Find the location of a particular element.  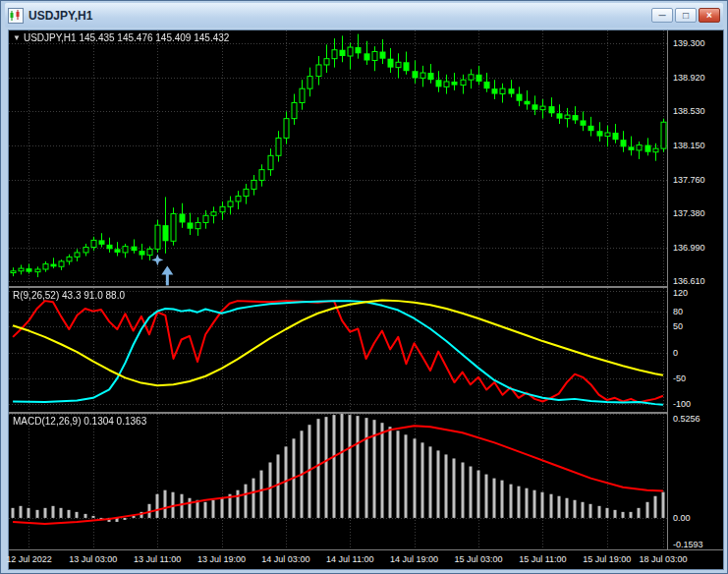

time-axis-label: 14 Jul 03:00 is located at coordinates (285, 559).